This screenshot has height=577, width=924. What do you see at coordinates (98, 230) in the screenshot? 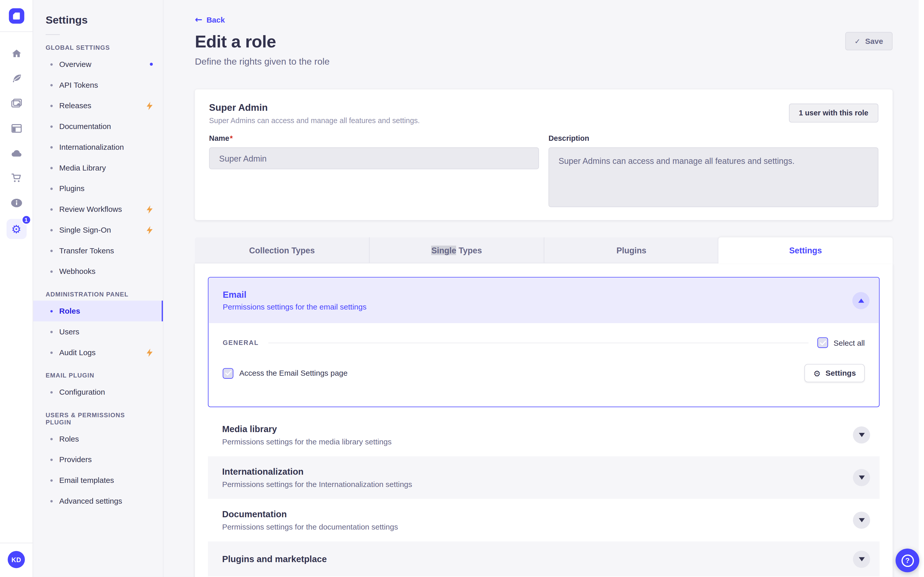
I see `sidebar-item-single-sign-on: Single Sign-On` at bounding box center [98, 230].